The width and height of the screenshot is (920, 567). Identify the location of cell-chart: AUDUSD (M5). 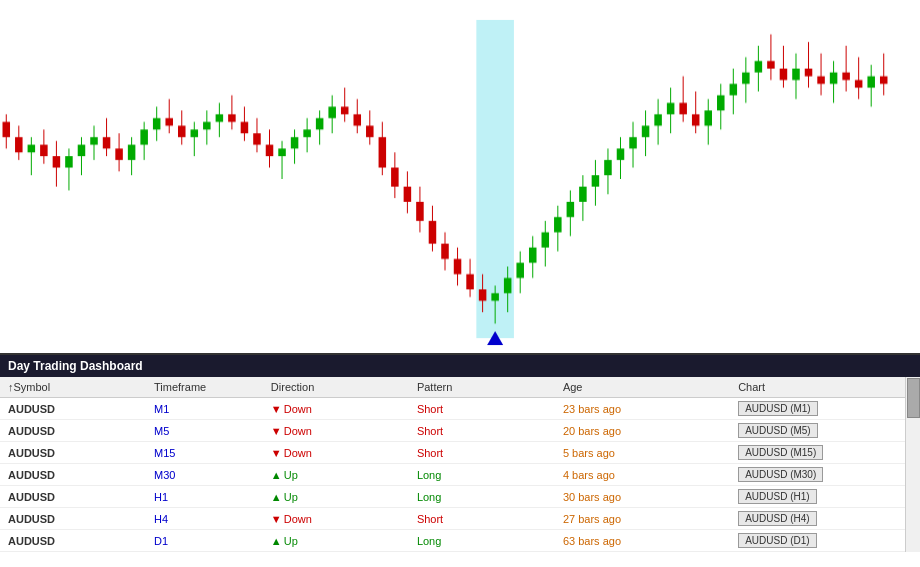
(825, 431).